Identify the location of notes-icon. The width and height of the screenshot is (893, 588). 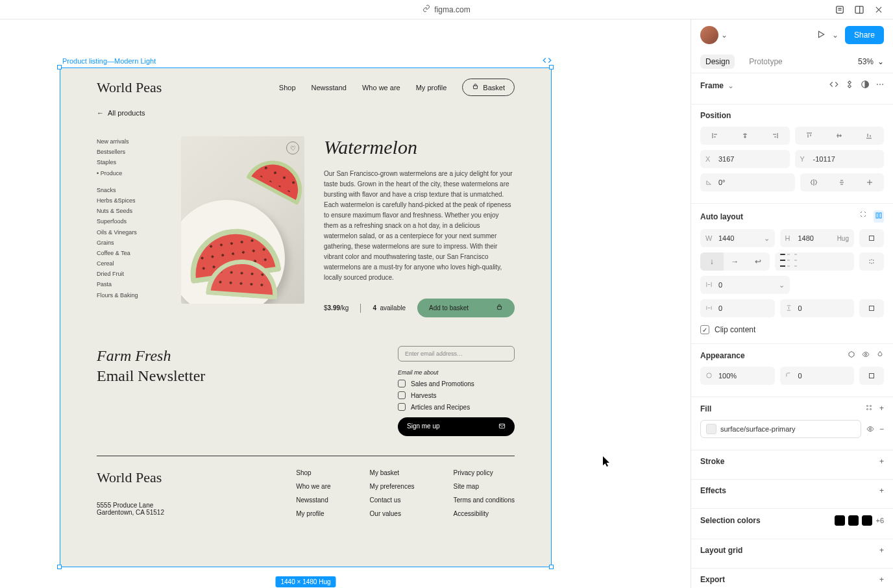
(840, 10).